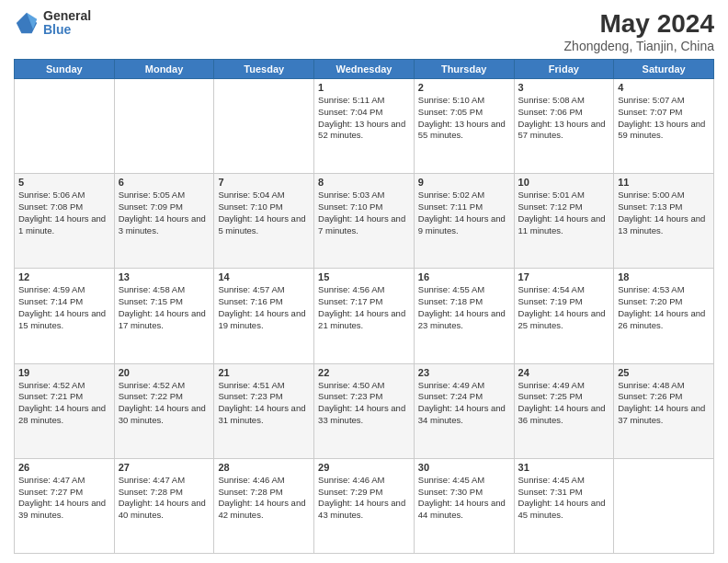  What do you see at coordinates (564, 225) in the screenshot?
I see `daylight-text: Daylight: 14 hours and 11 minutes.` at bounding box center [564, 225].